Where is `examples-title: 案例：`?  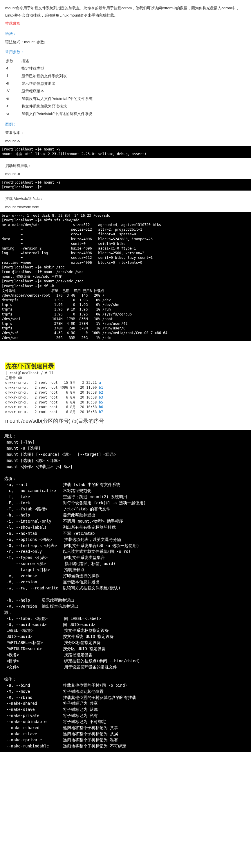 examples-title: 案例： is located at coordinates (126, 125).